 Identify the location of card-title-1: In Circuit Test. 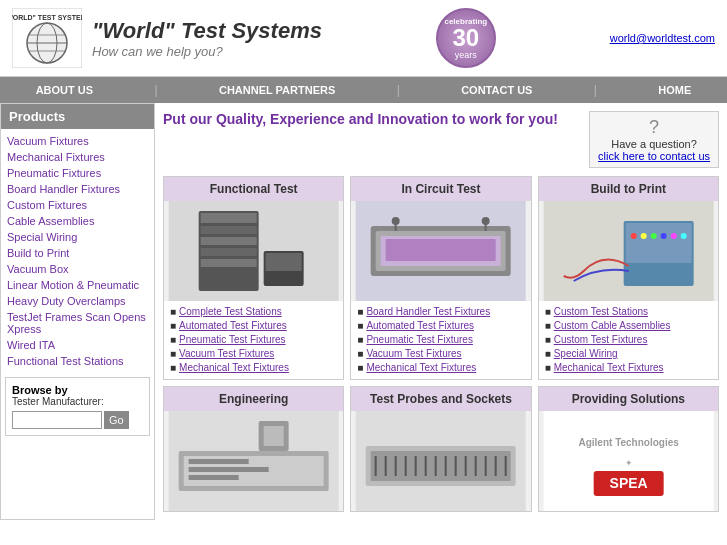
(440, 189).